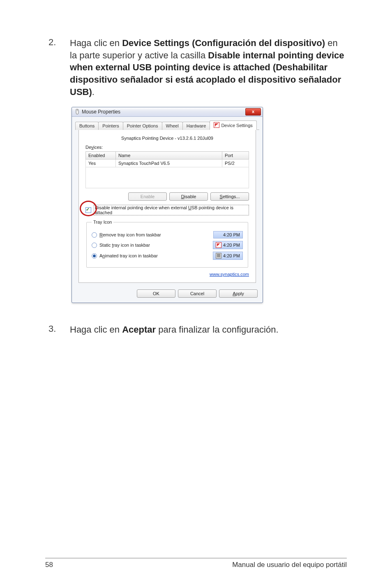 Image resolution: width=392 pixels, height=583 pixels. What do you see at coordinates (87, 126) in the screenshot?
I see `tab-buttons: Buttons` at bounding box center [87, 126].